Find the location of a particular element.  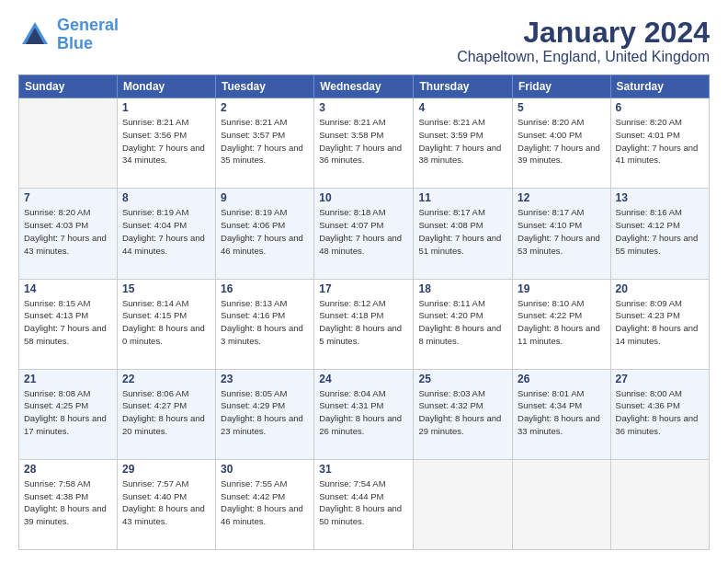

day-number: 22 is located at coordinates (166, 379).